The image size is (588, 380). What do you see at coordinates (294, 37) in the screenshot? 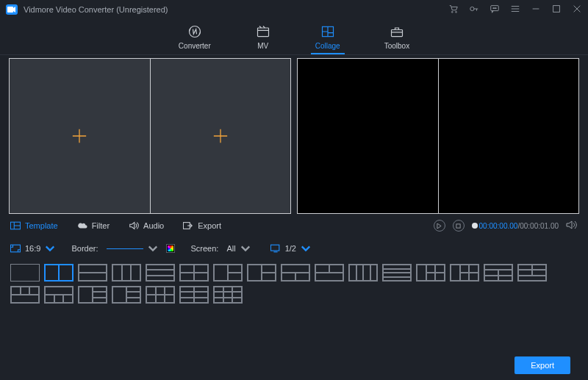
I see `main-tabs: Converter MV Collage Toolbox` at bounding box center [294, 37].